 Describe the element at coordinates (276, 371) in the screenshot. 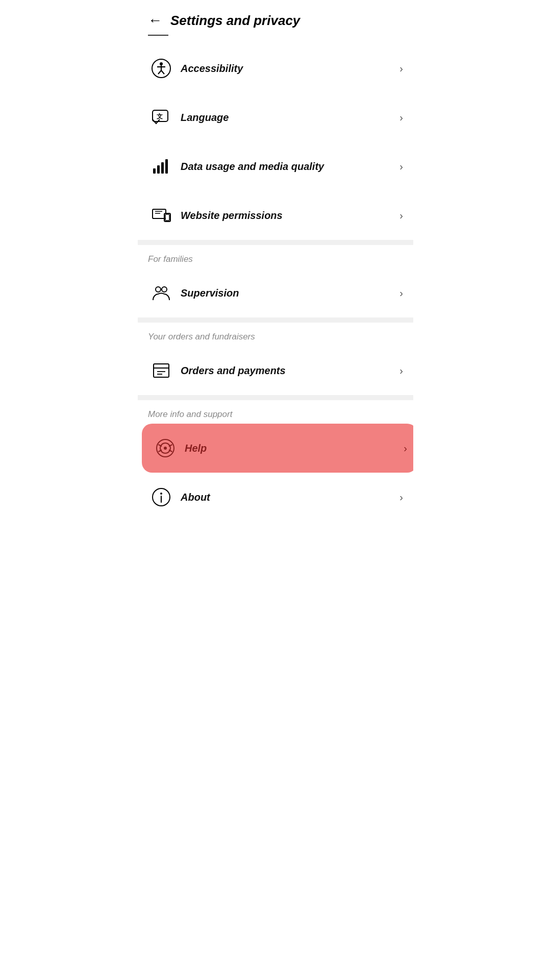

I see `orders-payments-item: Orders and payments ›` at that location.